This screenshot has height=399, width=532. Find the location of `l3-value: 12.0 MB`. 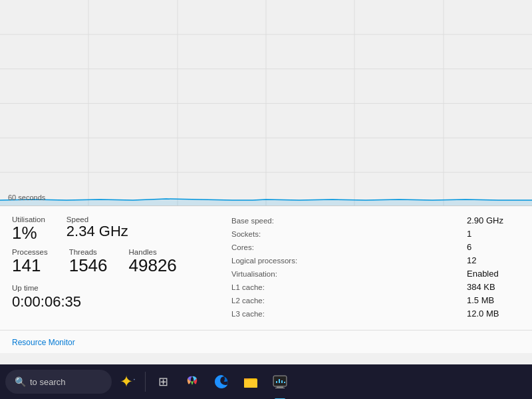

l3-value: 12.0 MB is located at coordinates (493, 314).